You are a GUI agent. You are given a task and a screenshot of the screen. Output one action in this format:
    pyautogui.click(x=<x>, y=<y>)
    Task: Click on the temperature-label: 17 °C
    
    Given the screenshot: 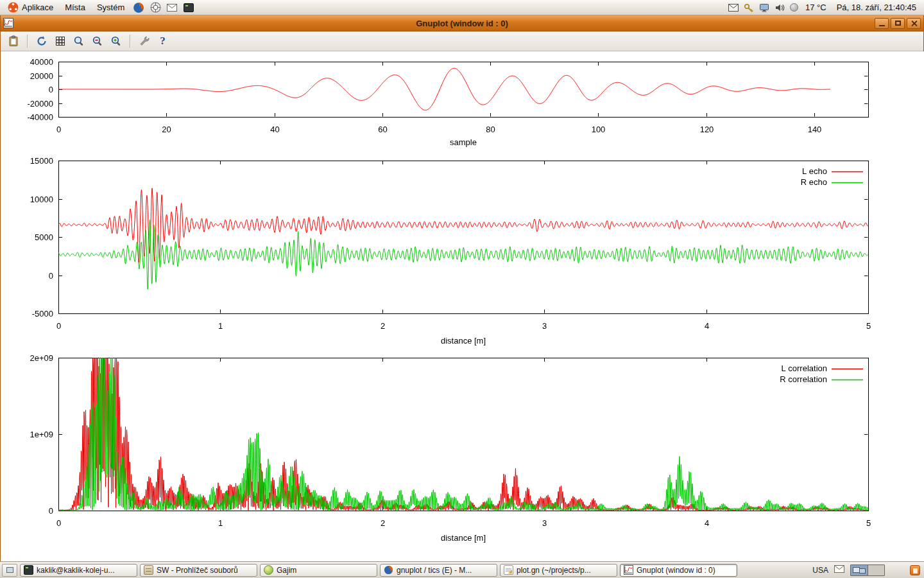 What is the action you would take?
    pyautogui.click(x=816, y=8)
    